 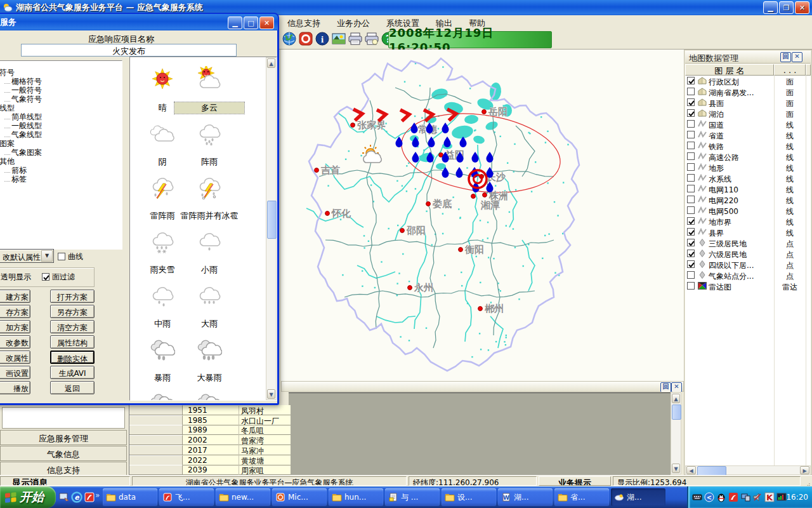 What do you see at coordinates (748, 276) in the screenshot?
I see `layer-row-气象站点分...: 气象站点分...点` at bounding box center [748, 276].